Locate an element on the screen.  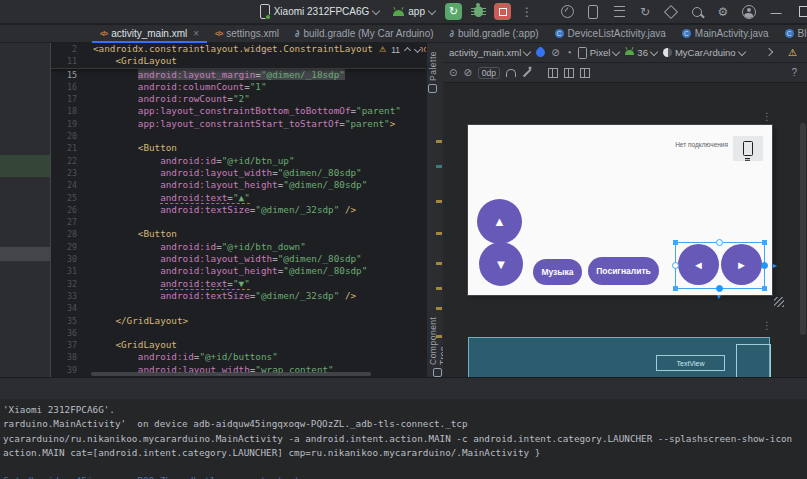
constraint-anchor-right is located at coordinates (764, 266).